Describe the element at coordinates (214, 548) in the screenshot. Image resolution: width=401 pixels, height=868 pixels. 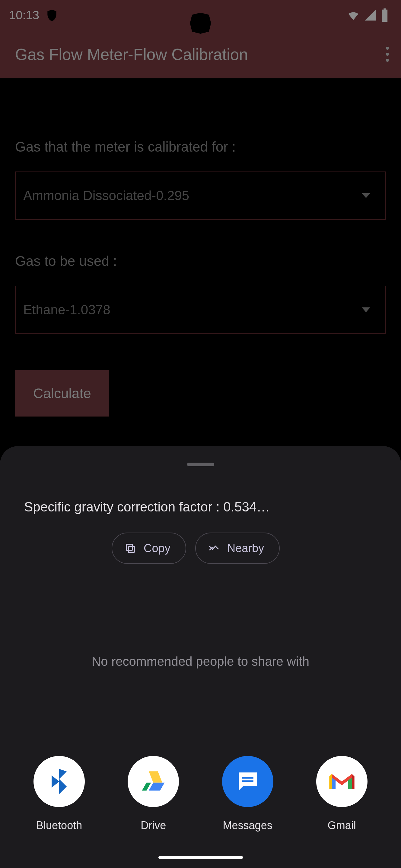
I see `nearby-icon` at that location.